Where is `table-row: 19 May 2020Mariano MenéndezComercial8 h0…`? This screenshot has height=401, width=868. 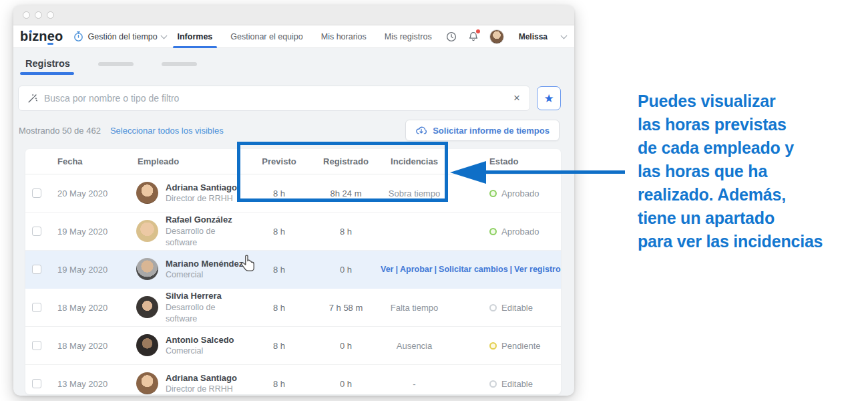
table-row: 19 May 2020Mariano MenéndezComercial8 h0… is located at coordinates (293, 270).